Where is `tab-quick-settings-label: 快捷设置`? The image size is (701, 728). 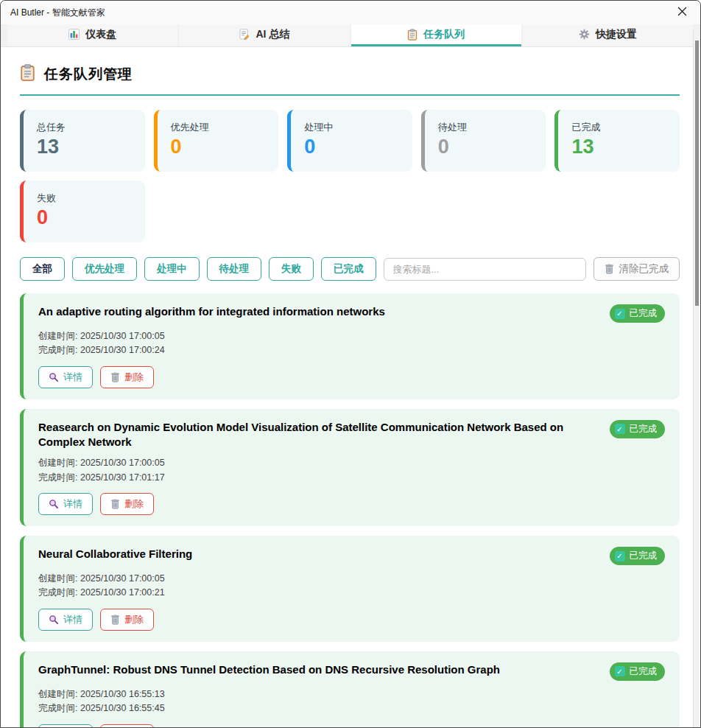
tab-quick-settings-label: 快捷设置 is located at coordinates (616, 35).